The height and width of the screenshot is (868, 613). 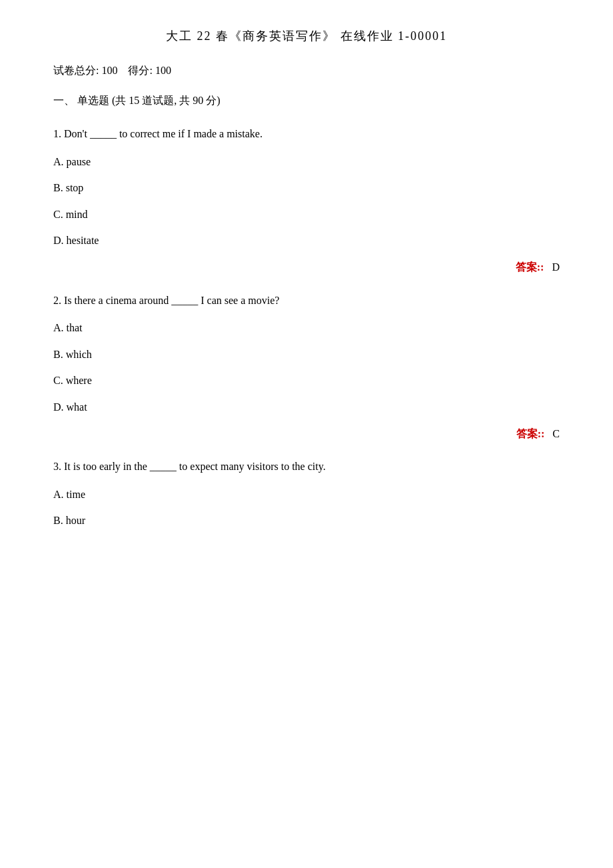 What do you see at coordinates (306, 162) in the screenshot?
I see `question-1-option-a: A. pause` at bounding box center [306, 162].